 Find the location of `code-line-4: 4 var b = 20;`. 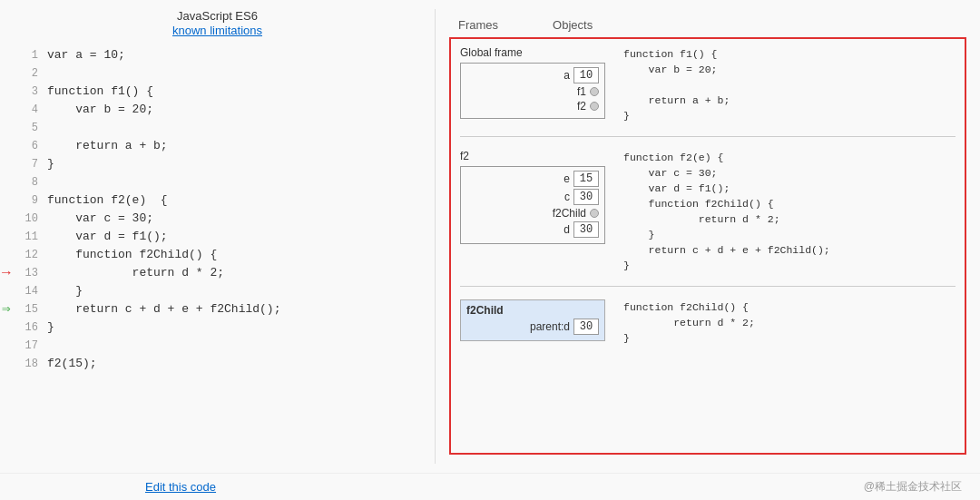

code-line-4: 4 var b = 20; is located at coordinates (218, 110).